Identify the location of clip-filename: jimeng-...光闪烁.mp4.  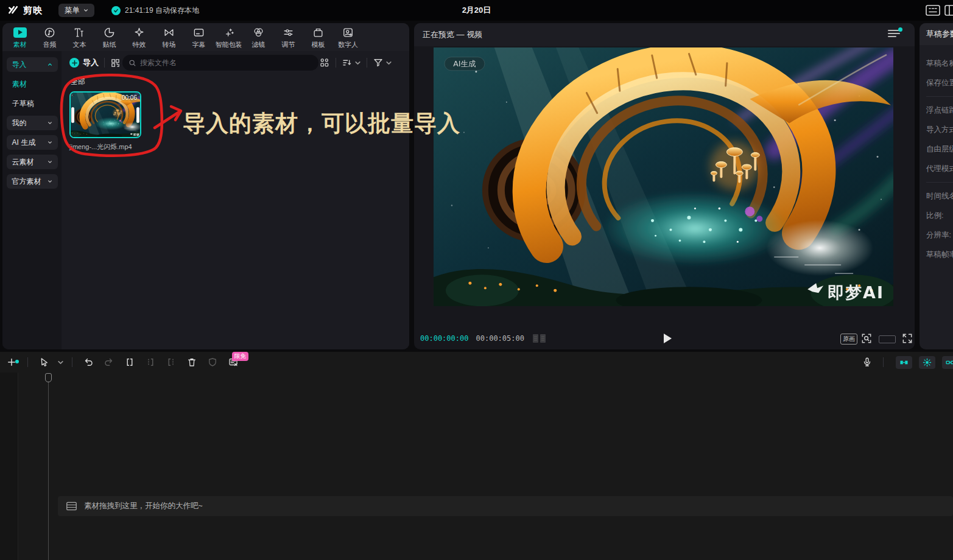
(109, 147).